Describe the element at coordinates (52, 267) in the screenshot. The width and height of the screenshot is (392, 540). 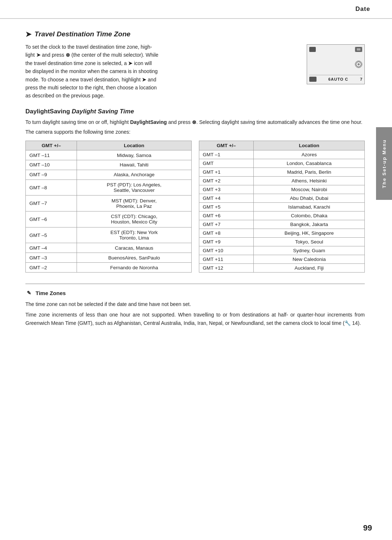
I see `gmt-cell: GMT –2` at that location.